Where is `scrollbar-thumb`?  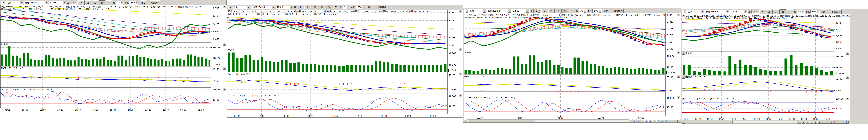
scrollbar-thumb is located at coordinates (501, 121).